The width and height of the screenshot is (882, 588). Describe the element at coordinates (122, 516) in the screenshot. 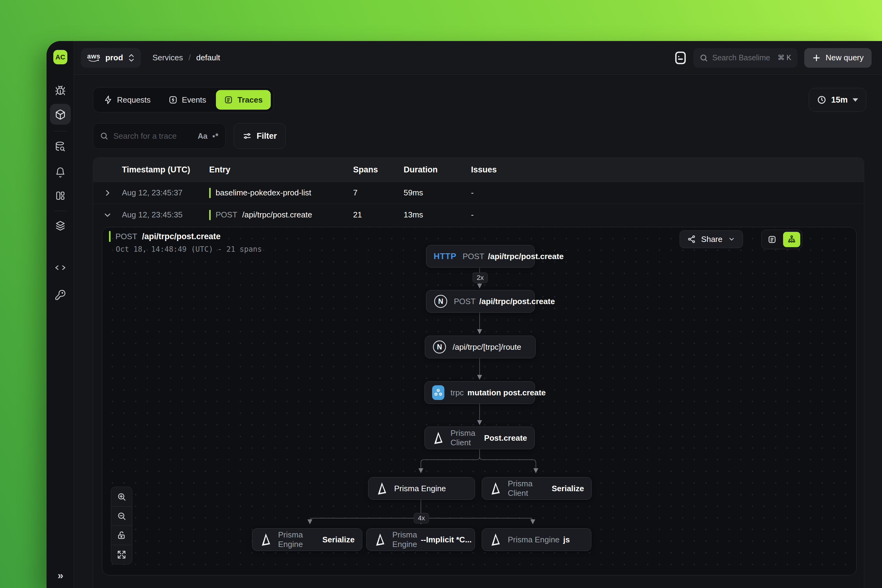

I see `zoom-out-button` at that location.